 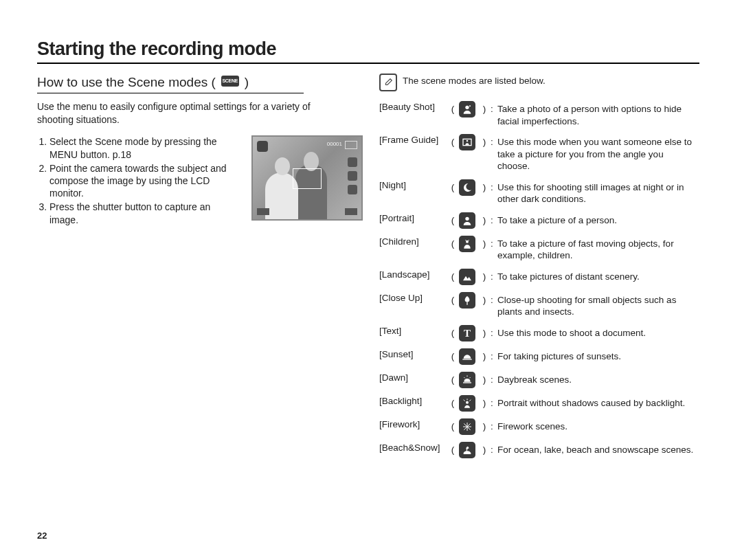 What do you see at coordinates (352, 176) in the screenshot?
I see `lcd-side-icons` at bounding box center [352, 176].